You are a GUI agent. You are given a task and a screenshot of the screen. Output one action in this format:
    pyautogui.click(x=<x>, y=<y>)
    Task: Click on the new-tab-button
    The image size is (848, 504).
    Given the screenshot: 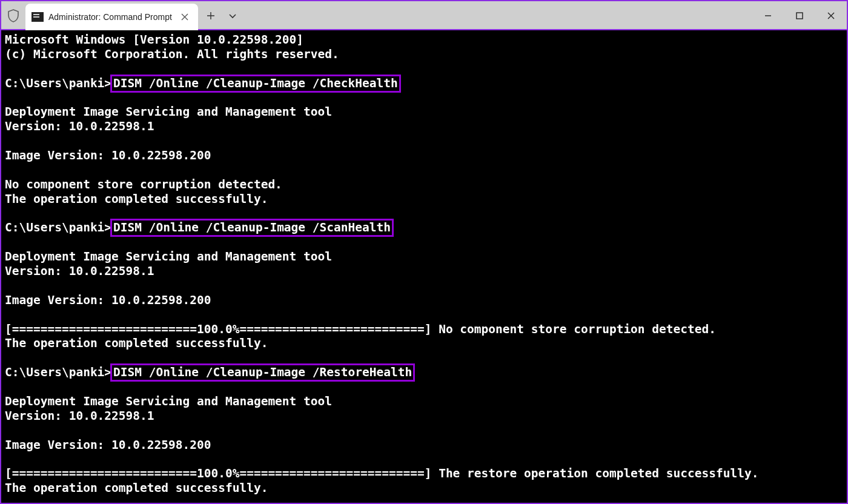 What is the action you would take?
    pyautogui.click(x=211, y=16)
    